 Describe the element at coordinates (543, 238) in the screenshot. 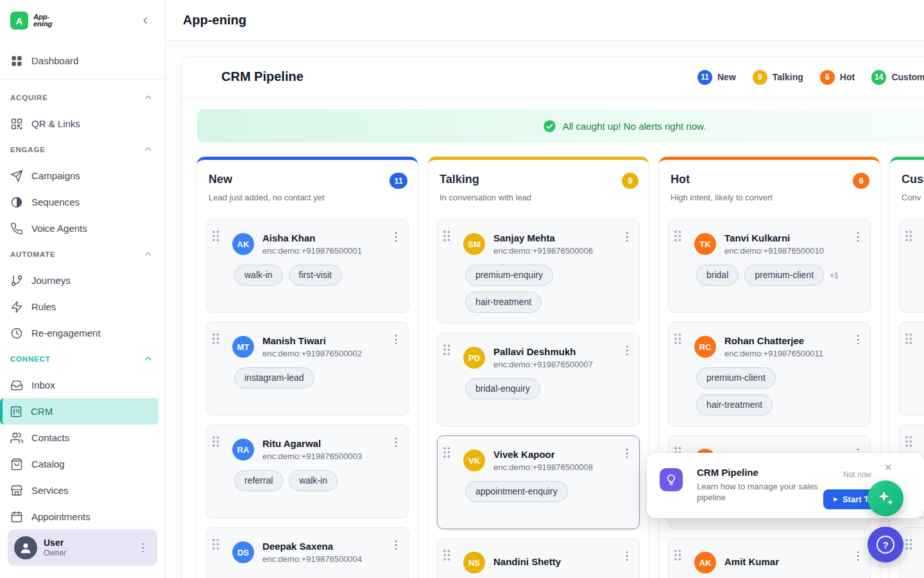

I see `lead-name: Sanjay Mehta` at that location.